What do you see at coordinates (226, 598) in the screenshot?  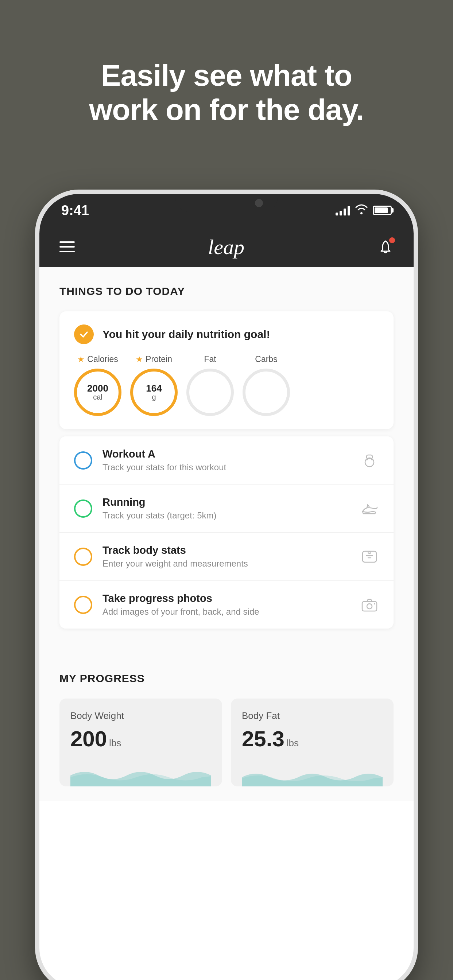 I see `task-title-photos: Take progress photos` at bounding box center [226, 598].